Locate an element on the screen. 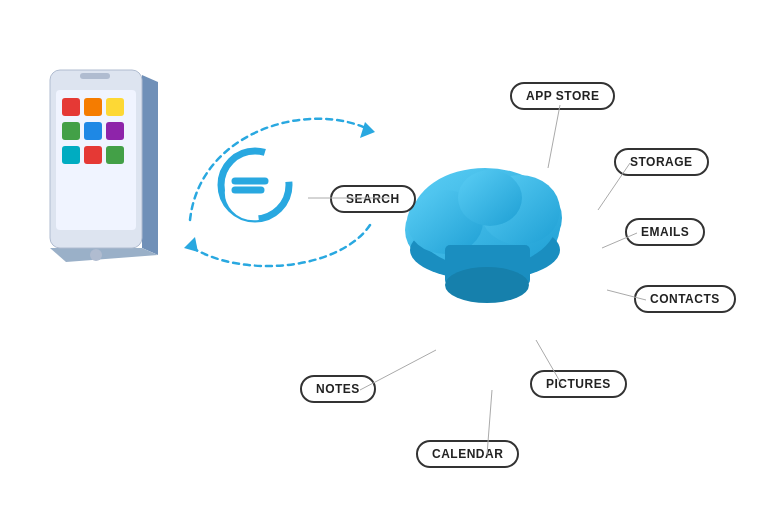 Image resolution: width=768 pixels, height=510 pixels. emails-label: EMAILS is located at coordinates (665, 232).